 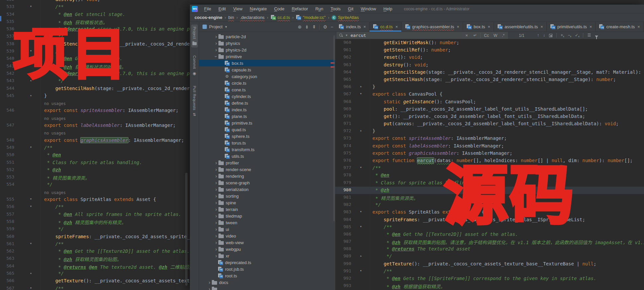 What do you see at coordinates (503, 36) in the screenshot?
I see `search-toggle-regex*: .*` at bounding box center [503, 36].